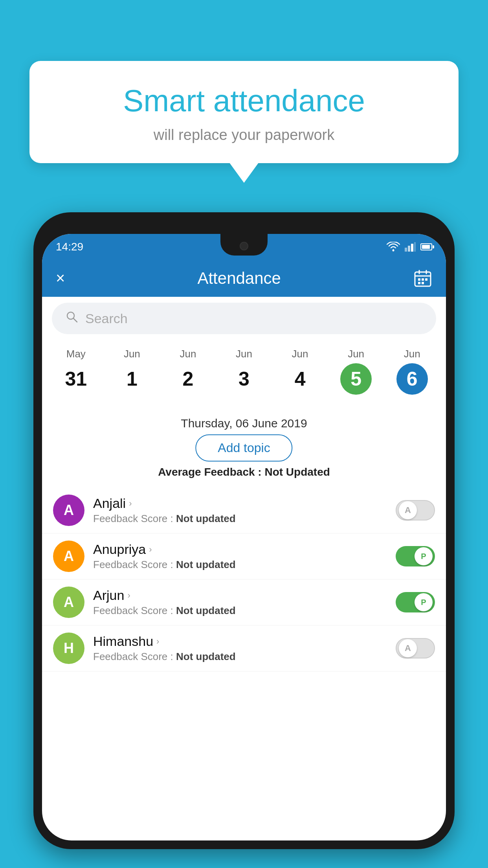 The image size is (488, 868). Describe the element at coordinates (69, 648) in the screenshot. I see `student-avatar: H` at that location.